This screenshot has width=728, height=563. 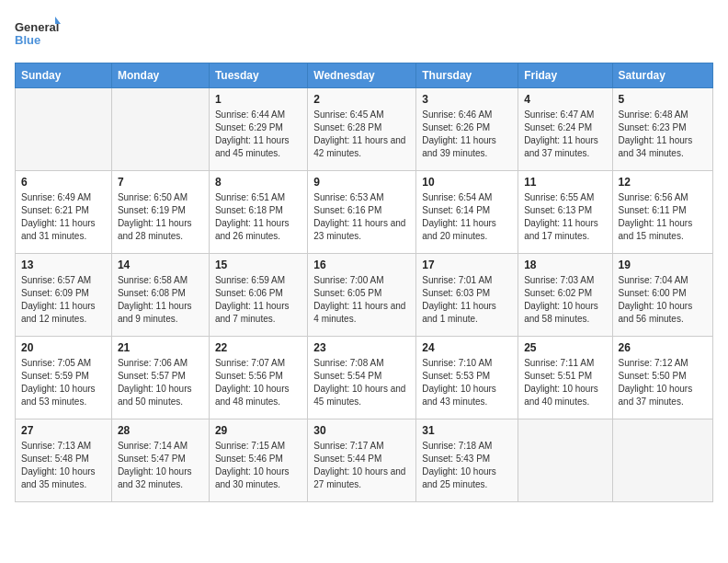 I want to click on day-info: Sunrise: 6:57 AMSunset: 6:09 PMDaylight:…, so click(x=63, y=300).